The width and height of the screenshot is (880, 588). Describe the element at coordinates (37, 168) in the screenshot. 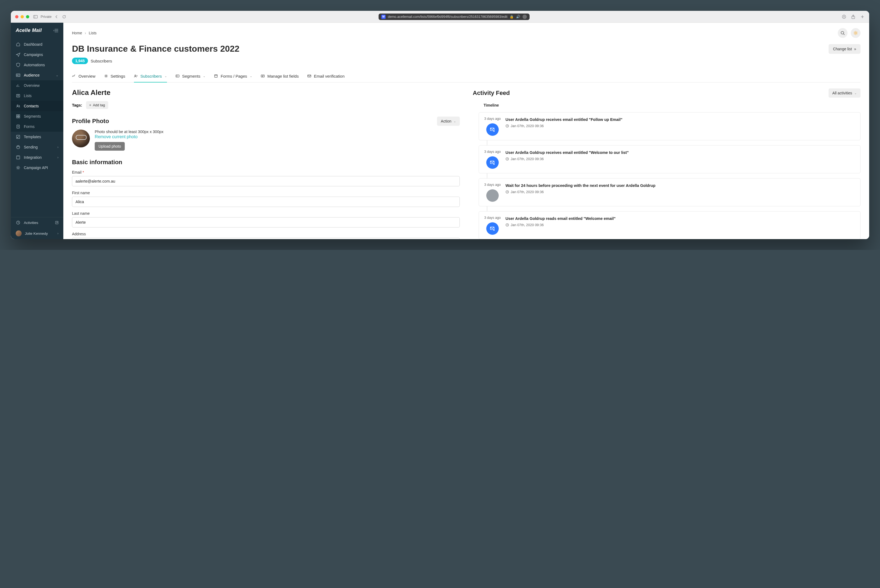

I see `nav-campaign-api: Campaign API` at that location.